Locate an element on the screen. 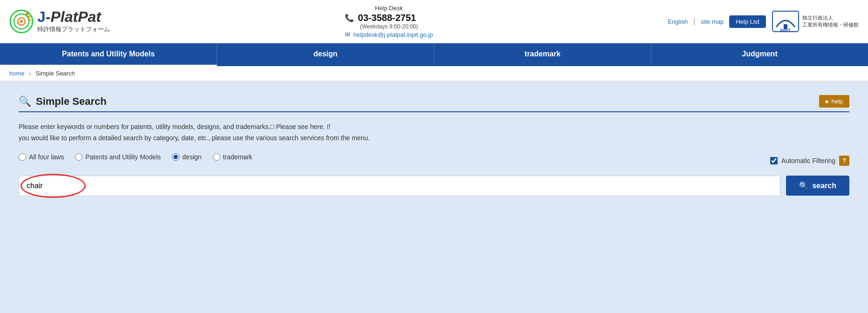  inpit-icon: INPIT is located at coordinates (786, 21).